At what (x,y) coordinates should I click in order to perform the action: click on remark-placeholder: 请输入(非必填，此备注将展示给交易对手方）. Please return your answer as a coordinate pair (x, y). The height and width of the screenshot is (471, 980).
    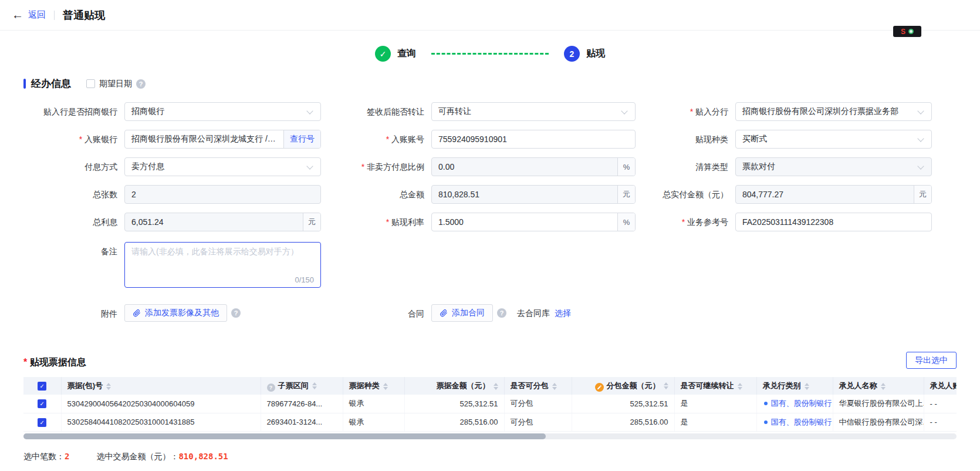
    Looking at the image, I should click on (215, 251).